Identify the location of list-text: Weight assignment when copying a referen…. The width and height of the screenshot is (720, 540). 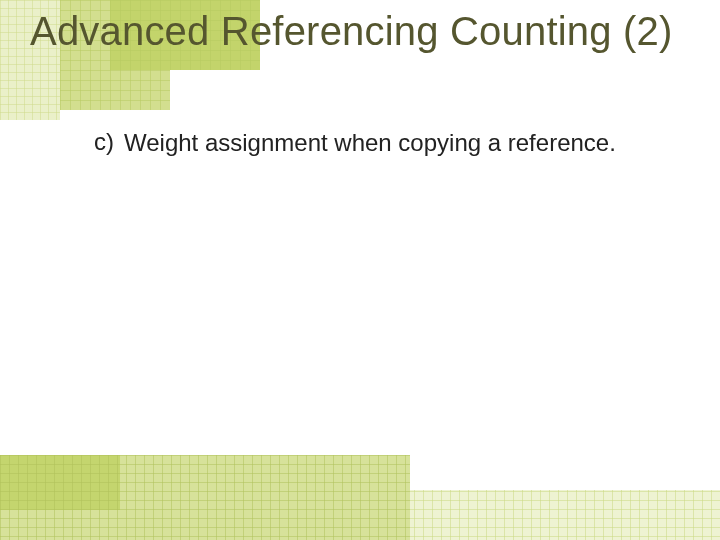
(370, 143).